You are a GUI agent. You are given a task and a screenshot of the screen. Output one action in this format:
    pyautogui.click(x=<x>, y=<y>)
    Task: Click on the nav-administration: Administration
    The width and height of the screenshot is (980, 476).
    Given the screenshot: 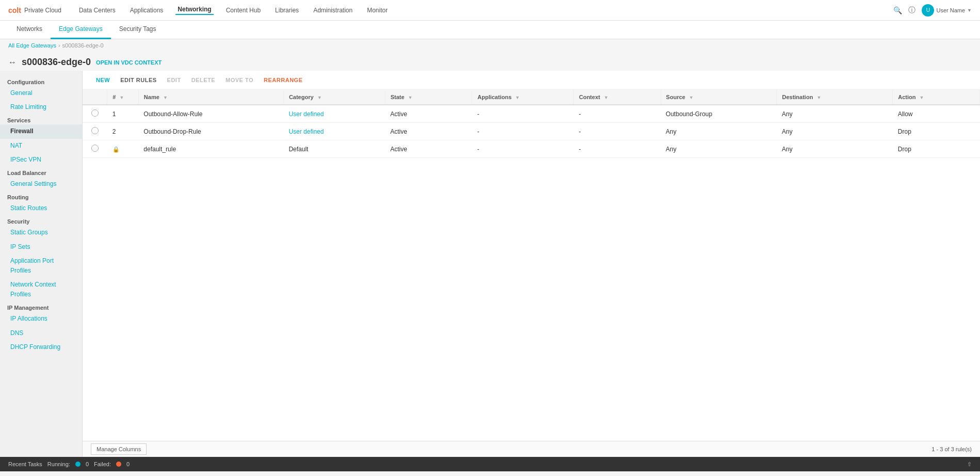 What is the action you would take?
    pyautogui.click(x=333, y=10)
    